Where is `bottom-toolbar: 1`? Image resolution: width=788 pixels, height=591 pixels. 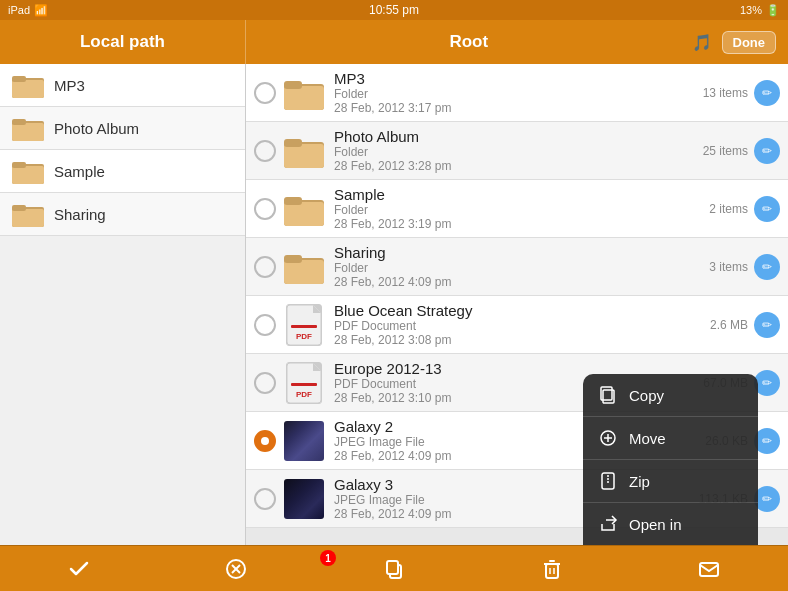 bottom-toolbar: 1 is located at coordinates (394, 568).